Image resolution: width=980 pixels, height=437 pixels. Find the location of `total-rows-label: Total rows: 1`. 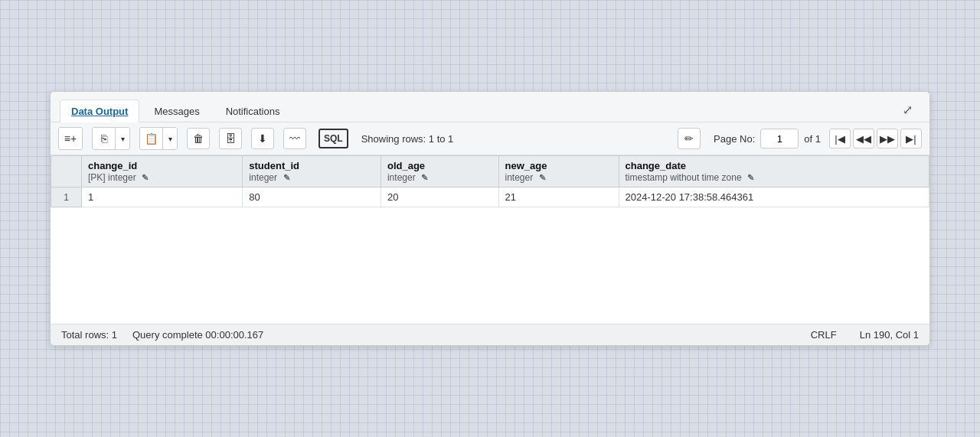

total-rows-label: Total rows: 1 is located at coordinates (89, 335).